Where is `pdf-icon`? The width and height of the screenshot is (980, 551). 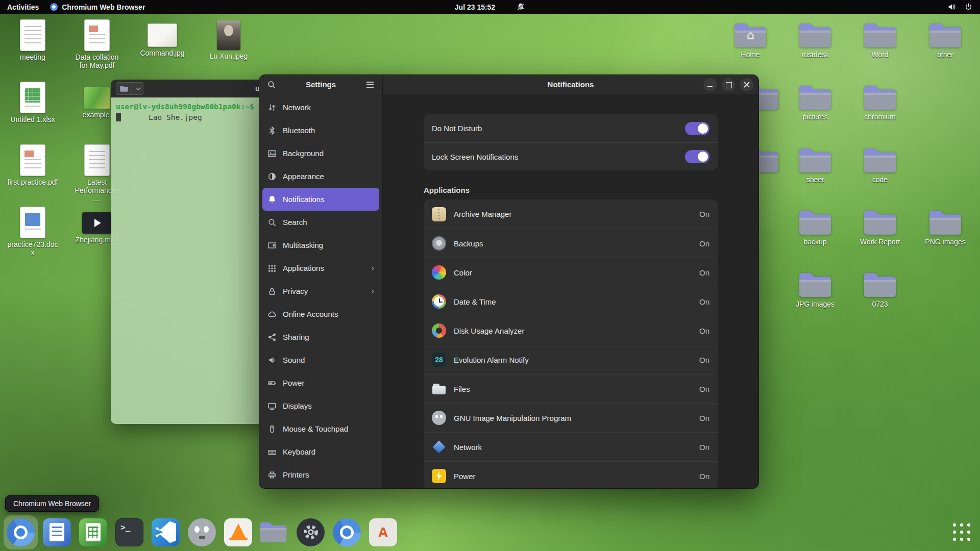 pdf-icon is located at coordinates (33, 160).